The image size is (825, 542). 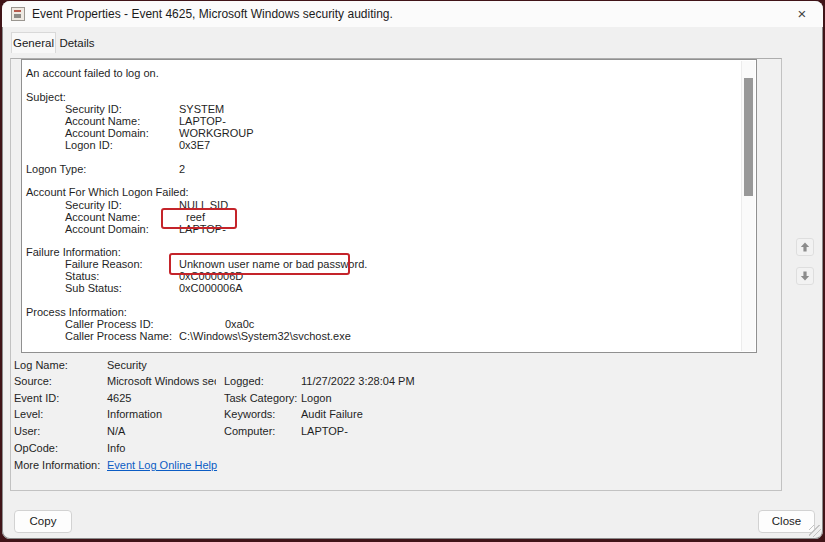 I want to click on detail-label: More Information:, so click(x=57, y=465).